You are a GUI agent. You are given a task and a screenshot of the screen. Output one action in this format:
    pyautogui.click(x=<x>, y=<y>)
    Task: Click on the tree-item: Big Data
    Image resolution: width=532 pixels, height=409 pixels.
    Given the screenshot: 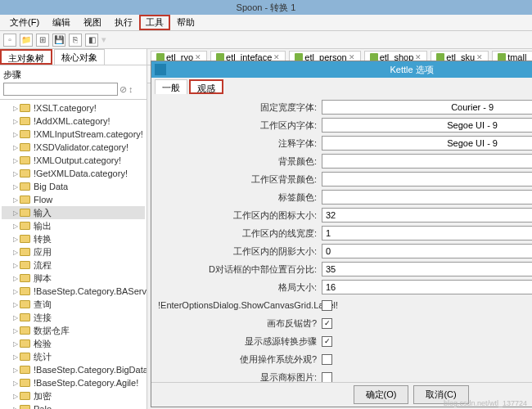 What is the action you would take?
    pyautogui.click(x=74, y=187)
    